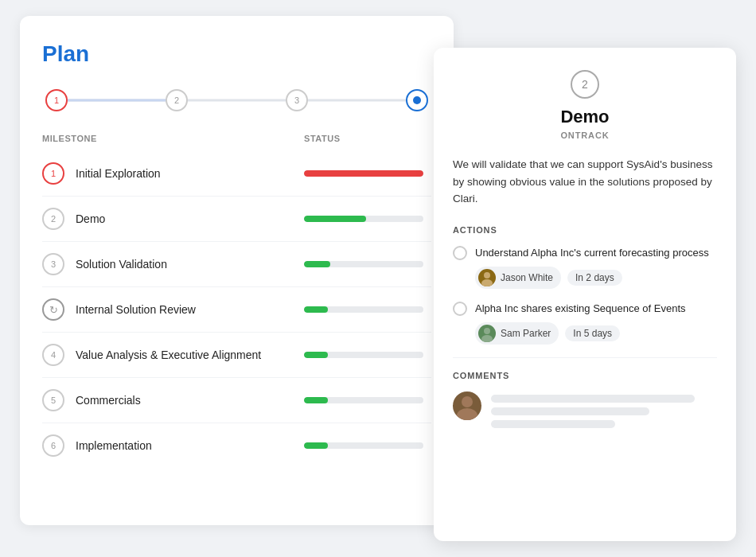 This screenshot has height=557, width=756. Describe the element at coordinates (585, 376) in the screenshot. I see `comments-label: COMMENTS` at that location.